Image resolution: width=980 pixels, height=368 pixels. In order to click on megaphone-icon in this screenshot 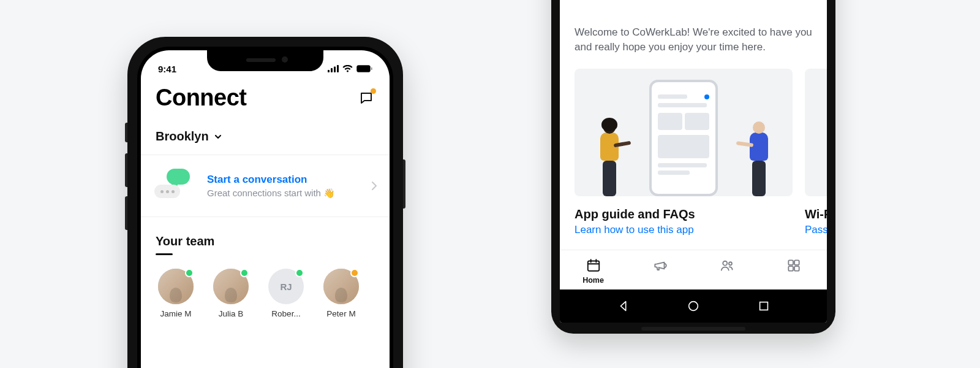, I will do `click(660, 266)`.